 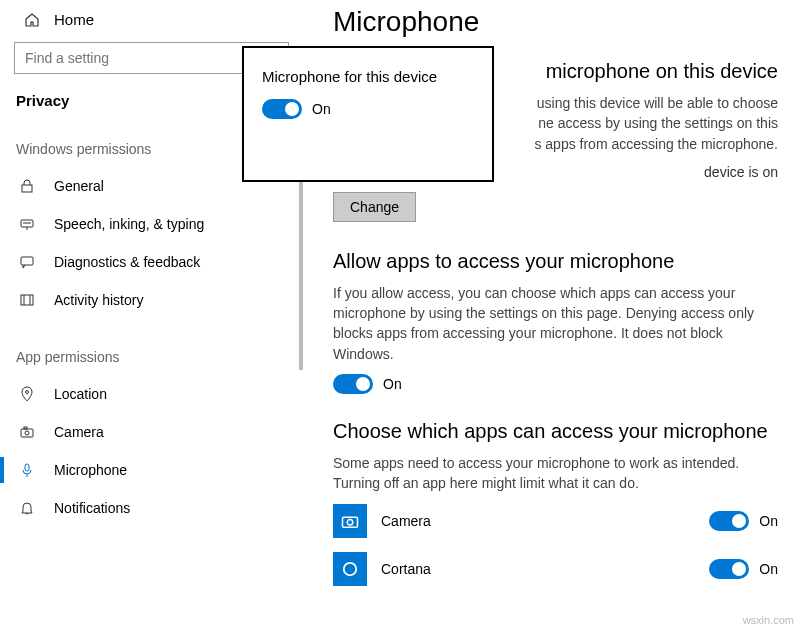 What do you see at coordinates (556, 324) in the screenshot?
I see `section2-desc: If you allow access, you can choose whic…` at bounding box center [556, 324].